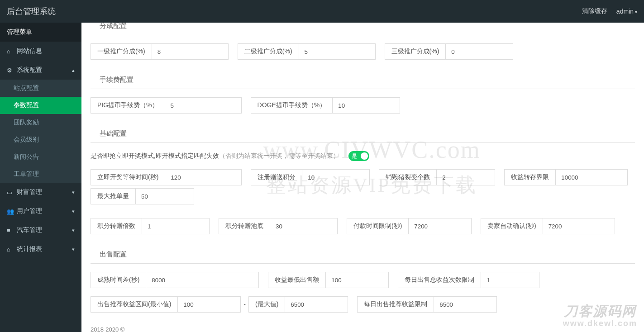 Image resolution: width=644 pixels, height=332 pixels. What do you see at coordinates (29, 230) in the screenshot?
I see `sidebar-label: 汽车管理` at bounding box center [29, 230].